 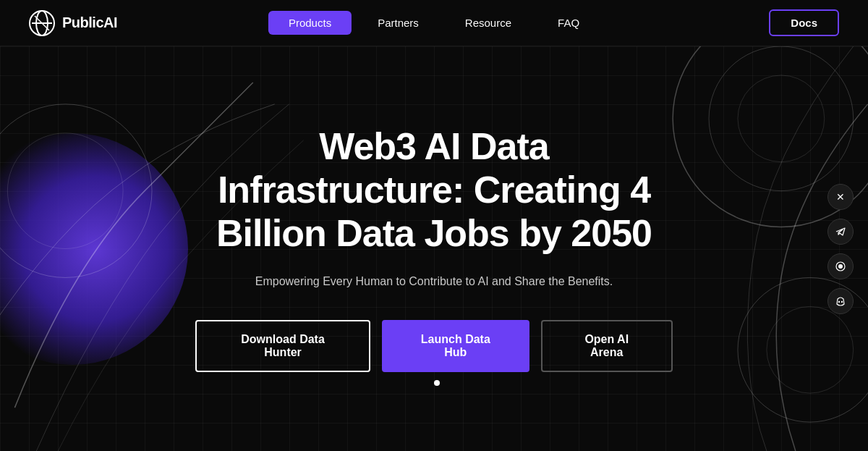 I want to click on twitter-icon: ✕, so click(x=841, y=197).